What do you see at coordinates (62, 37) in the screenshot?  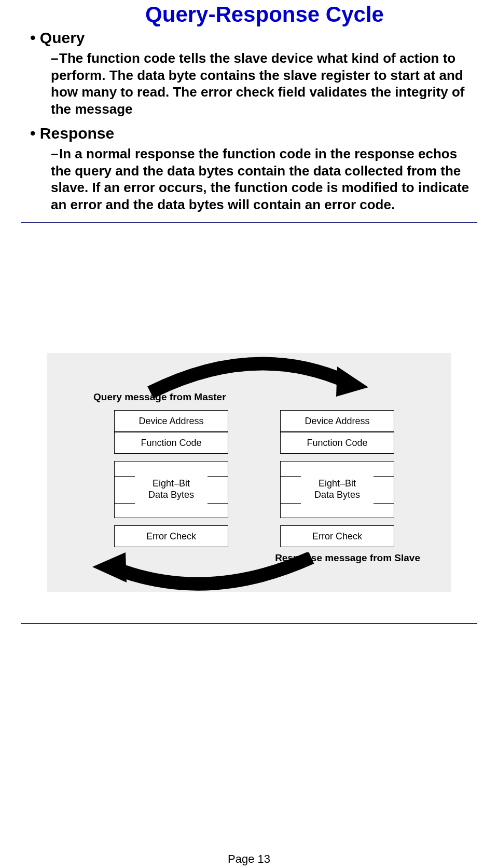 I see `bullet-query-label: Query` at bounding box center [62, 37].